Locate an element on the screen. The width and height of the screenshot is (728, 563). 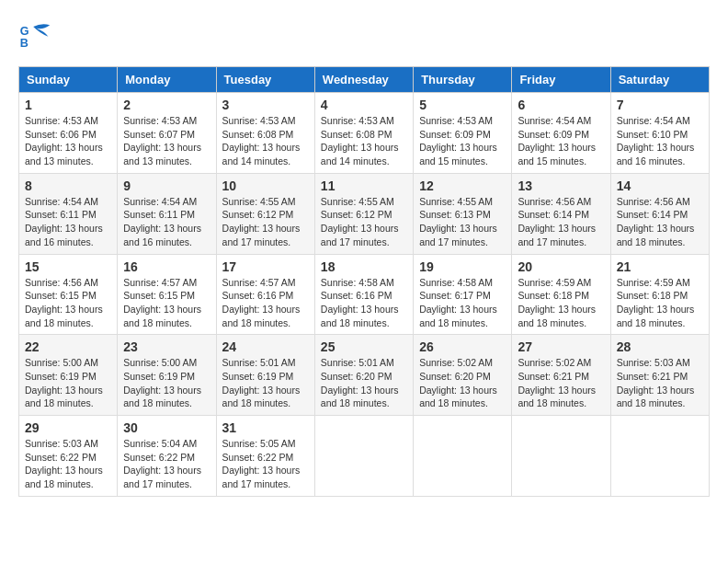
page-header: G B is located at coordinates (364, 35).